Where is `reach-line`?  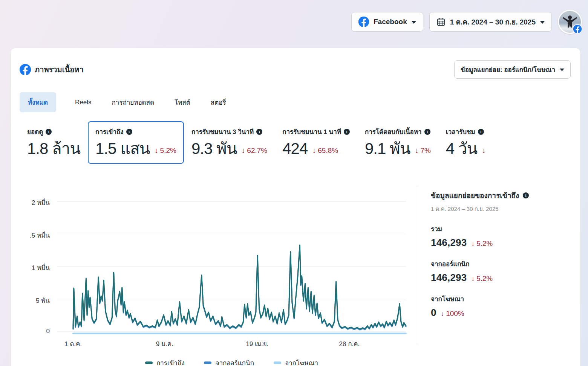
reach-line is located at coordinates (240, 287).